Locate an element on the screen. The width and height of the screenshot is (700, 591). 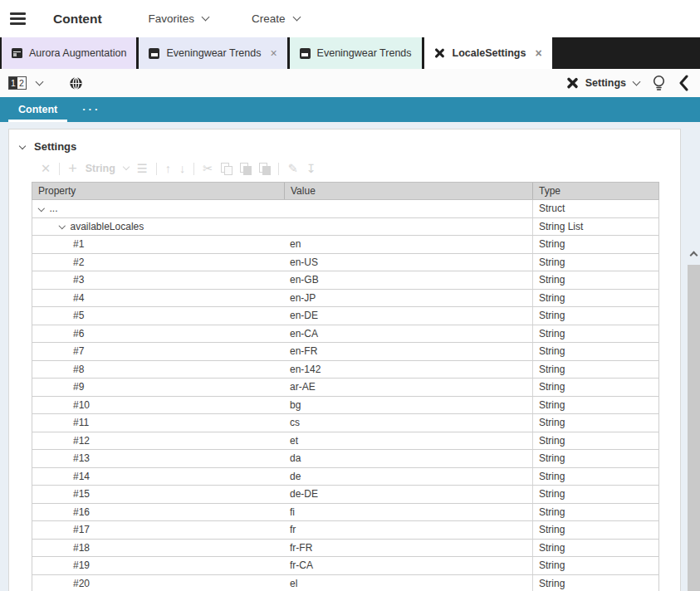
view-switch: 1 2 is located at coordinates (17, 83).